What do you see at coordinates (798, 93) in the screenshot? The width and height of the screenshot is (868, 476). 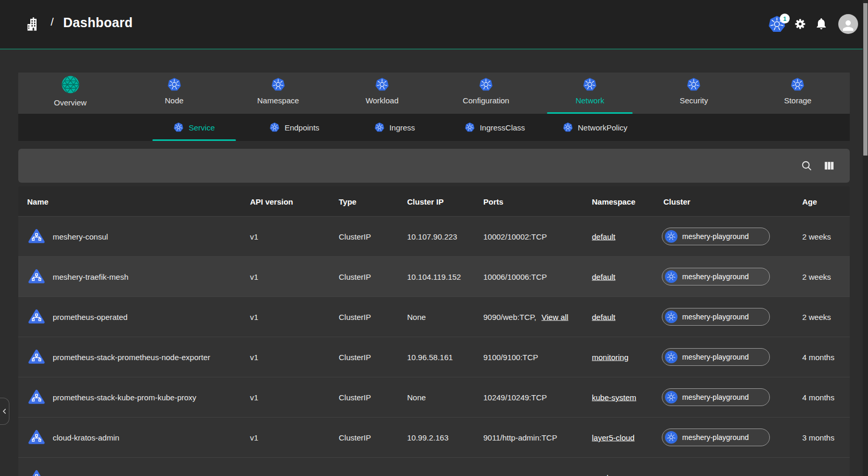 I see `tab-storage: Storage` at bounding box center [798, 93].